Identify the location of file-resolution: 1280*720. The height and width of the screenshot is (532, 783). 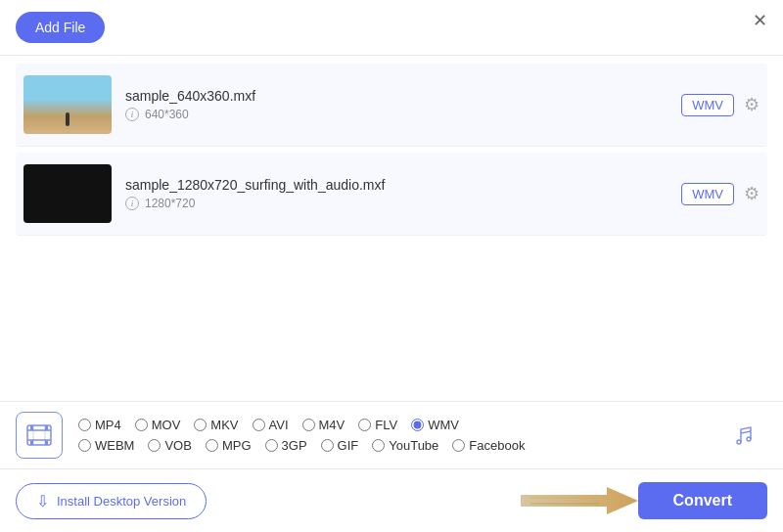
(170, 203).